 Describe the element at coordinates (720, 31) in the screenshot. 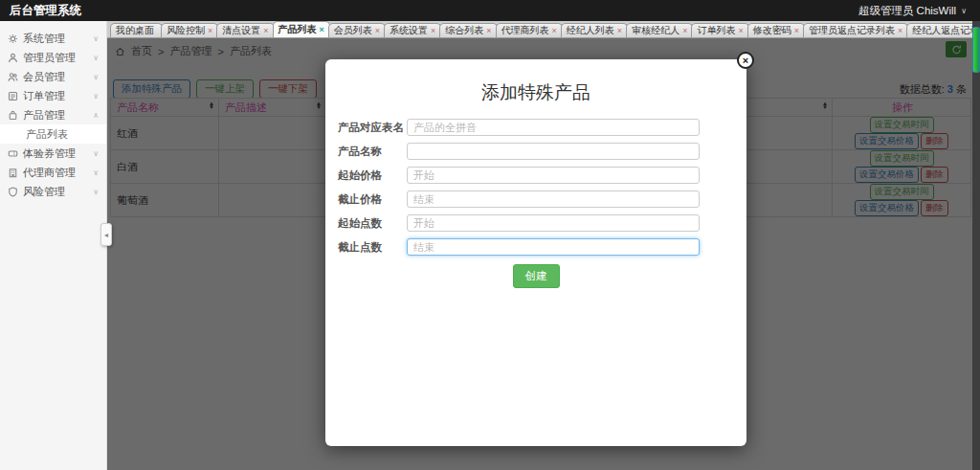

I see `tab-order-list: 订单列表×` at that location.